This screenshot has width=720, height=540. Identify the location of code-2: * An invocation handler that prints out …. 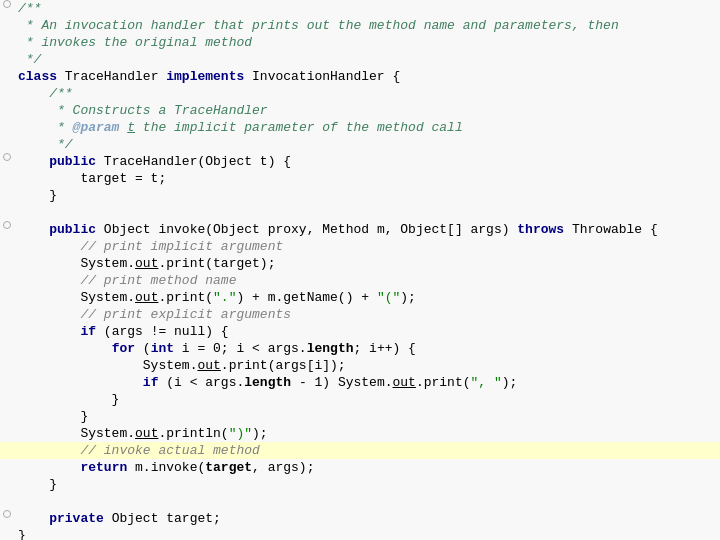
(367, 26).